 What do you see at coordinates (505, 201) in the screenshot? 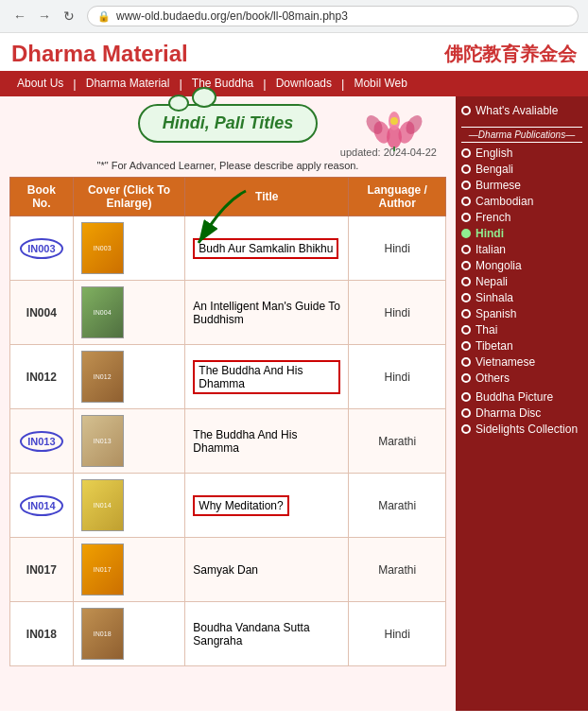
I see `sidebar-lang-label: Cambodian` at bounding box center [505, 201].